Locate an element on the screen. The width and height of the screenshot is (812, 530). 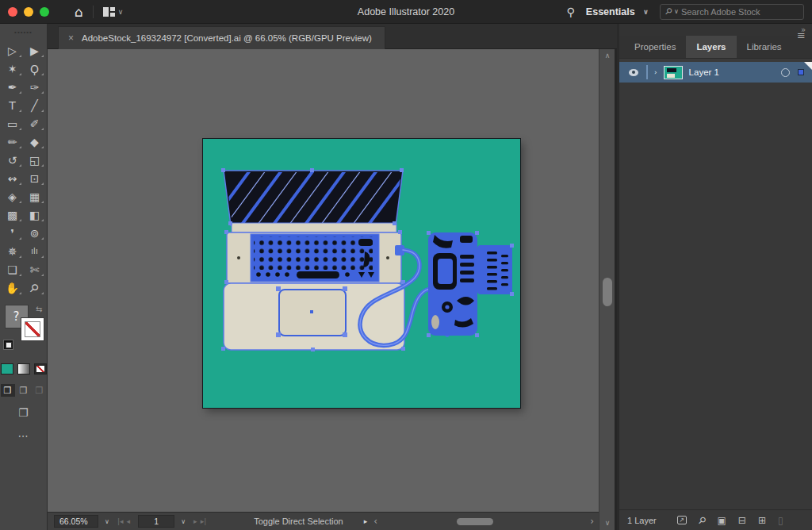
none-swatch is located at coordinates (40, 369).